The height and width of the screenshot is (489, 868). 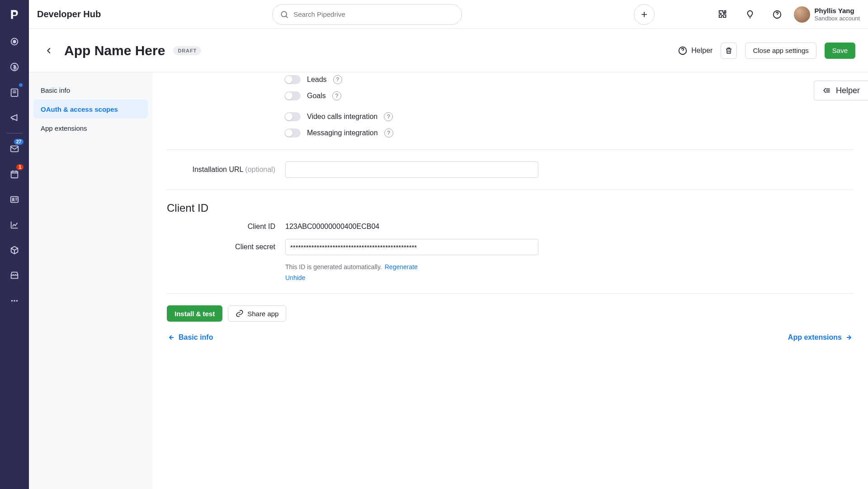 I want to click on nav-insights, so click(x=14, y=225).